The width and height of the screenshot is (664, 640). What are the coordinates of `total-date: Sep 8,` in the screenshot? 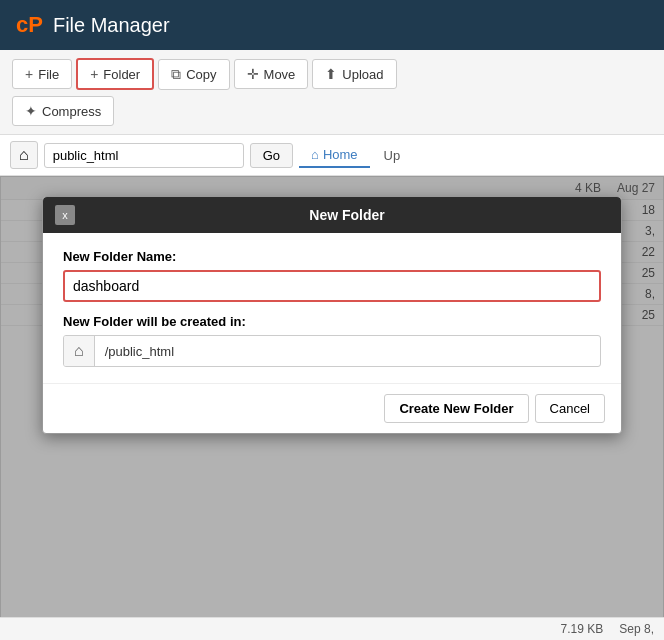 It's located at (636, 629).